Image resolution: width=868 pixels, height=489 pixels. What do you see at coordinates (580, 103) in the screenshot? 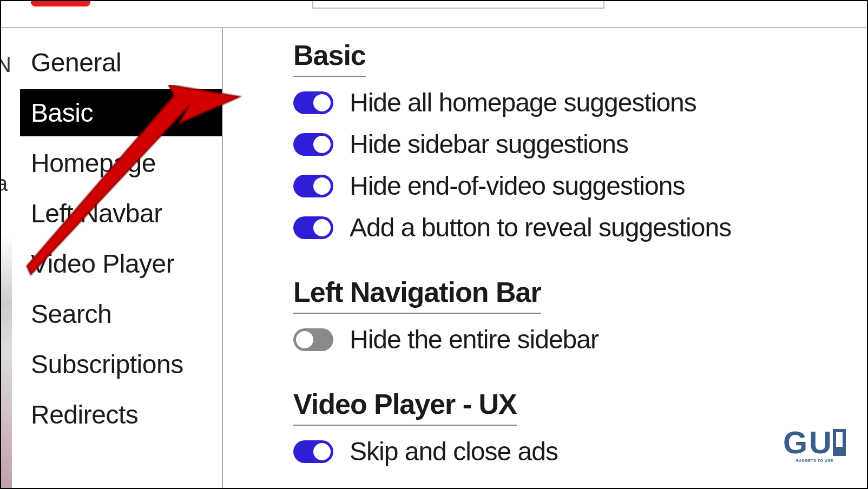
I see `toggle-row-hide-homepage: Hide all homepage suggestions` at bounding box center [580, 103].